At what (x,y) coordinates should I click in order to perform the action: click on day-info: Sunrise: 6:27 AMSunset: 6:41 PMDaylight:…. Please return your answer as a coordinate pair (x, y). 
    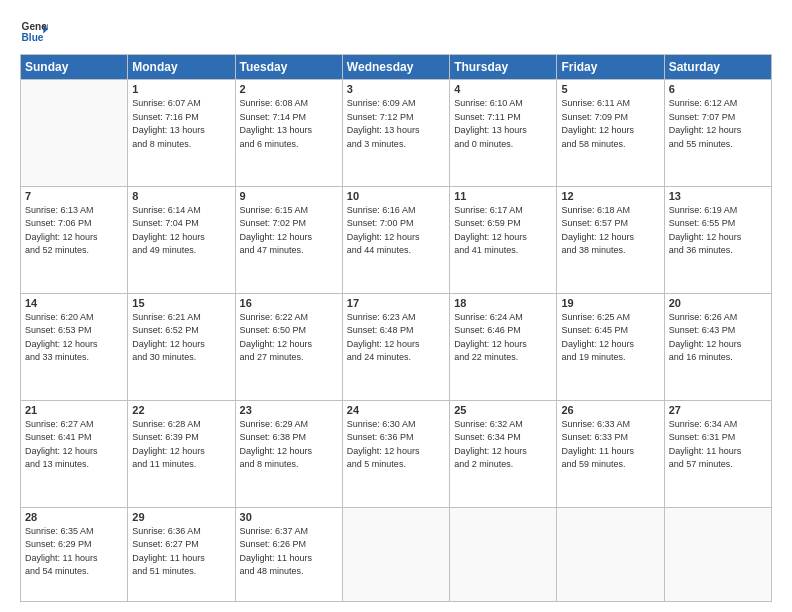
    Looking at the image, I should click on (74, 445).